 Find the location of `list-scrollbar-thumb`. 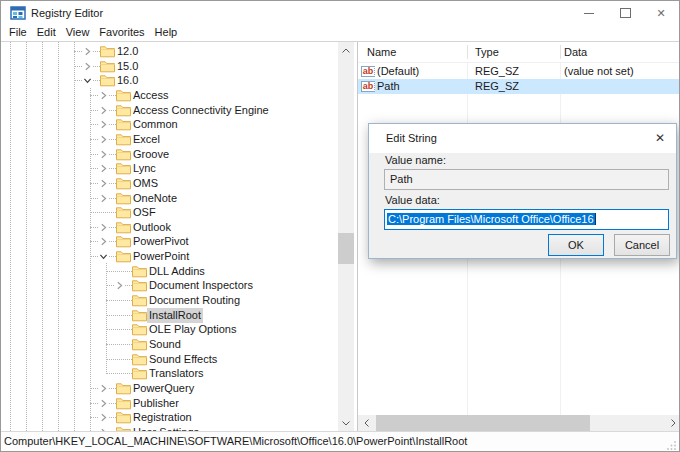

list-scrollbar-thumb is located at coordinates (483, 423).